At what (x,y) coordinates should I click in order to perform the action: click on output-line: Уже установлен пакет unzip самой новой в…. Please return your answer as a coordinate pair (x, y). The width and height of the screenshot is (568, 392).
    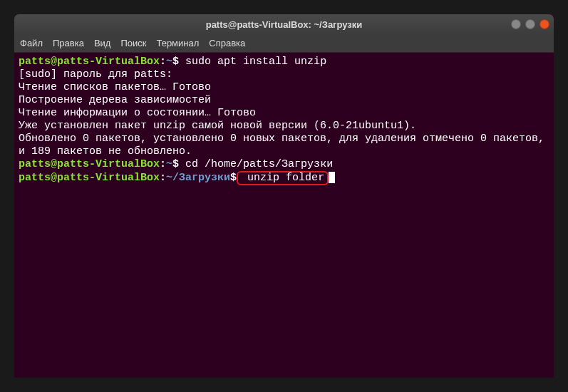
    Looking at the image, I should click on (284, 126).